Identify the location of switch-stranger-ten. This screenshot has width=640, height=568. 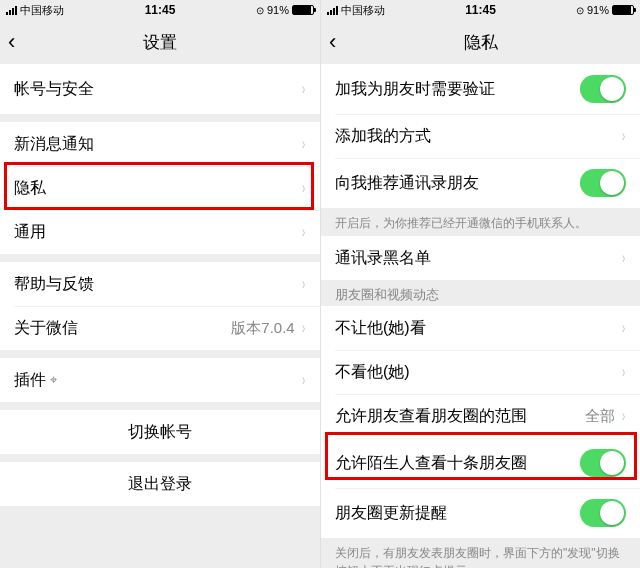
(603, 463).